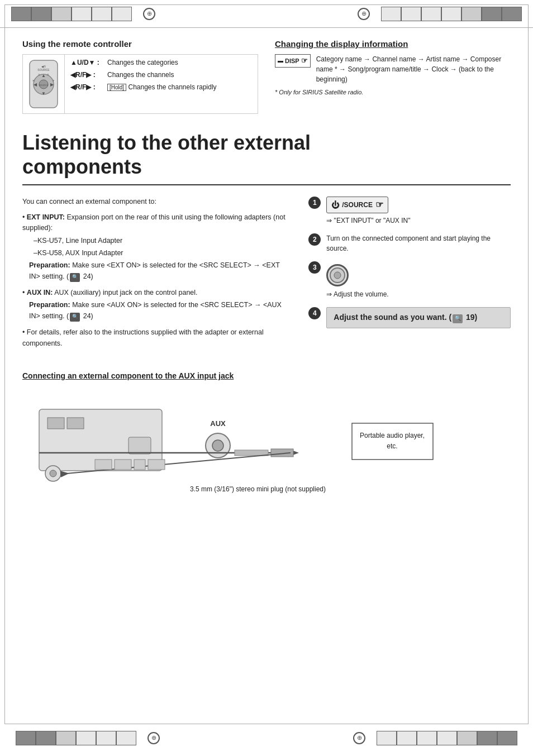 Image resolution: width=533 pixels, height=756 pixels. I want to click on step-num-2: 2, so click(315, 240).